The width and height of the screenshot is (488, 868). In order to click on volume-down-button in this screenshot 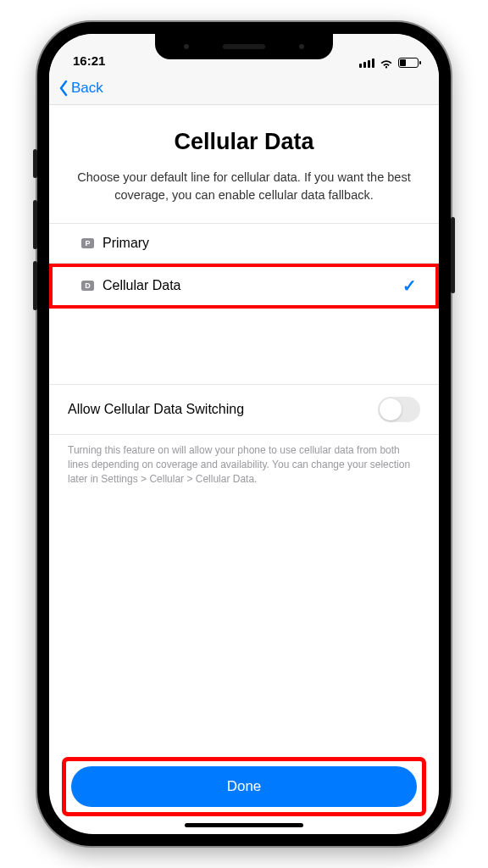, I will do `click(36, 286)`.